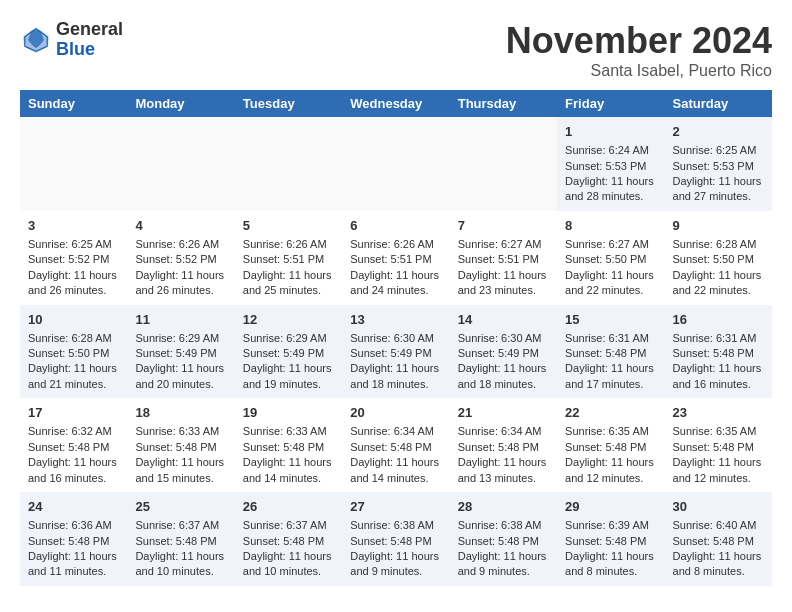 This screenshot has height=612, width=792. I want to click on cell-info: Daylight: 11 hours and 13 minutes., so click(504, 470).